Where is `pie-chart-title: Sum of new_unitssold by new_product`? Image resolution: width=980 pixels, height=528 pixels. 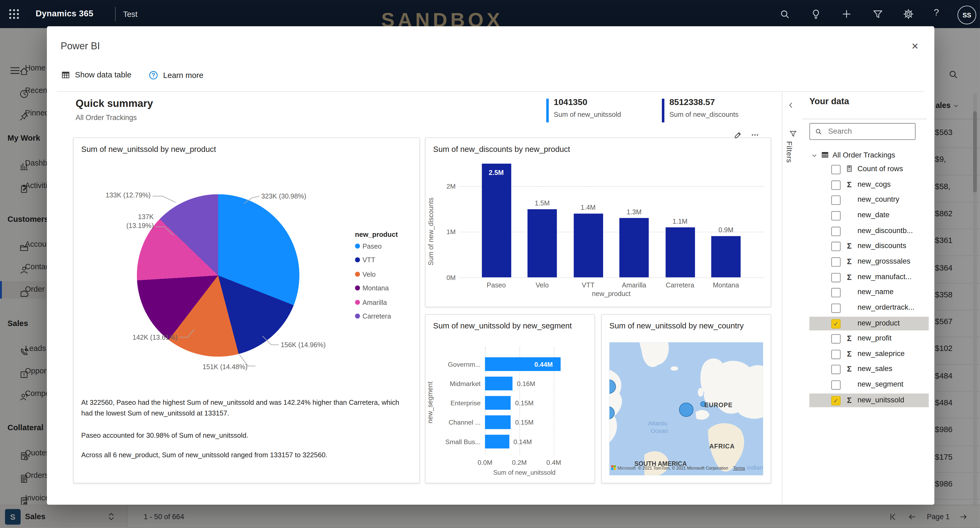
pie-chart-title: Sum of new_unitssold by new_product is located at coordinates (148, 149).